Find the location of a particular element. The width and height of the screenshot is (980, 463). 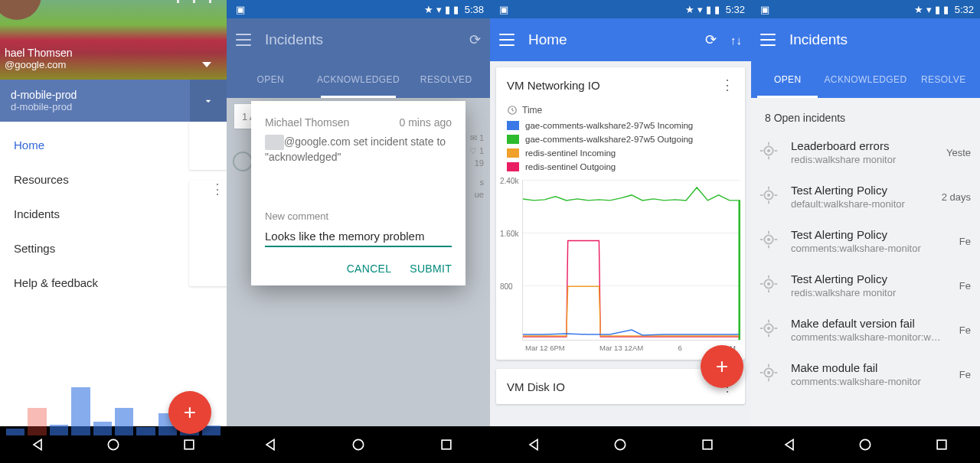

tab-resolved: RESOLVE is located at coordinates (943, 80).